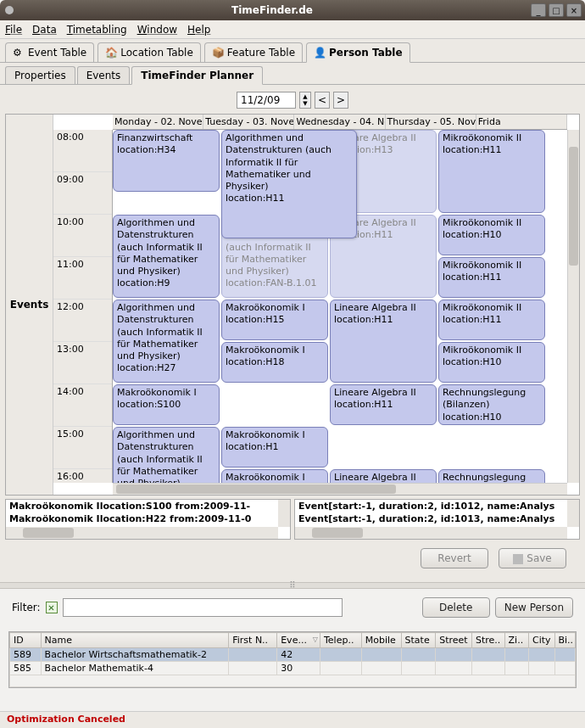  What do you see at coordinates (26, 608) in the screenshot?
I see `filter-label: Filter:` at bounding box center [26, 608].